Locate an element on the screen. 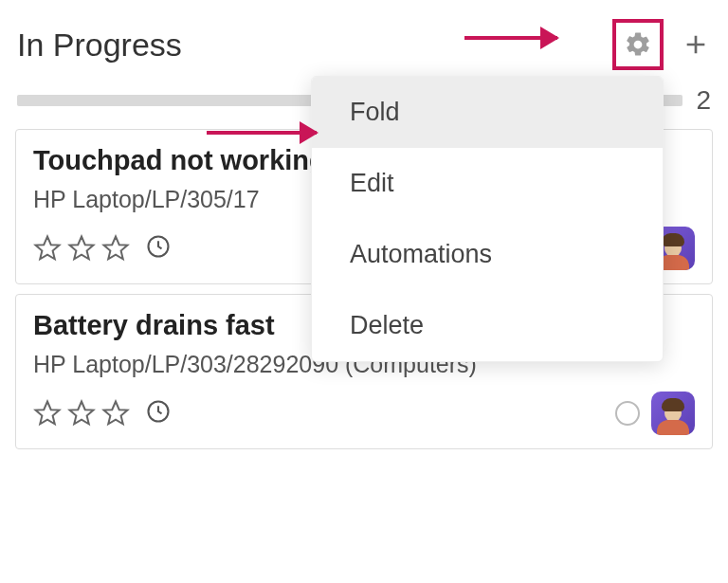 The width and height of the screenshot is (728, 583). column-title: In Progress is located at coordinates (315, 46).